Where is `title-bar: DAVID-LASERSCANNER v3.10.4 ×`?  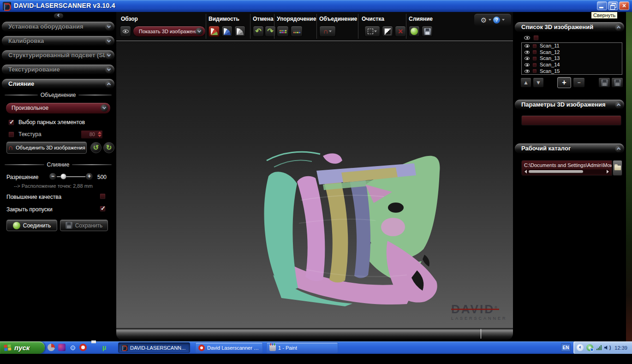 title-bar: DAVID-LASERSCANNER v3.10.4 × is located at coordinates (316, 6).